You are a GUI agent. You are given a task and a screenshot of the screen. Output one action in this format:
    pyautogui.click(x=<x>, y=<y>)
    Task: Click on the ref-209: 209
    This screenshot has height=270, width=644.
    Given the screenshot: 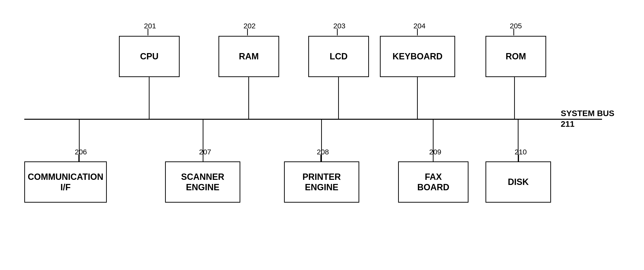 What is the action you would take?
    pyautogui.click(x=435, y=152)
    